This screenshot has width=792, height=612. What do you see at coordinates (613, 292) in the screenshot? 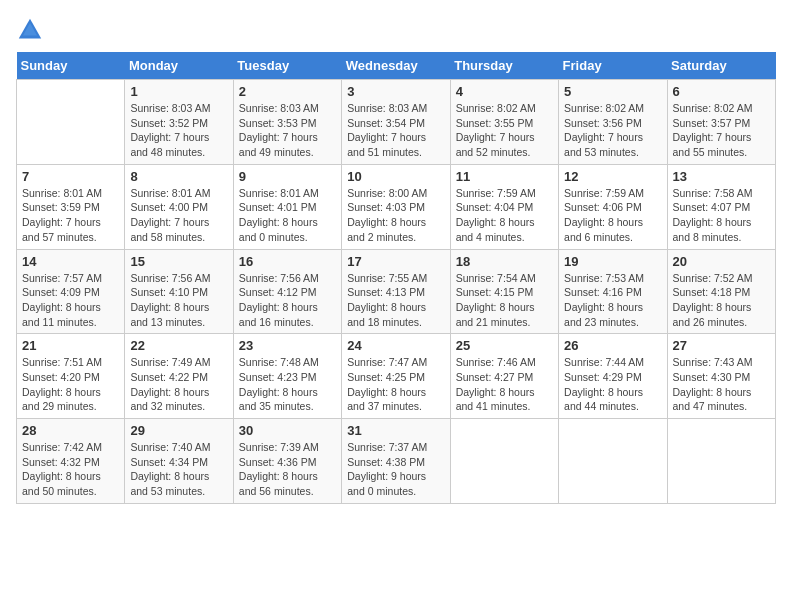
I see `day-cell: 19Sunrise: 7:53 AM Sunset: 4:16 PM Dayli…` at bounding box center [613, 292].